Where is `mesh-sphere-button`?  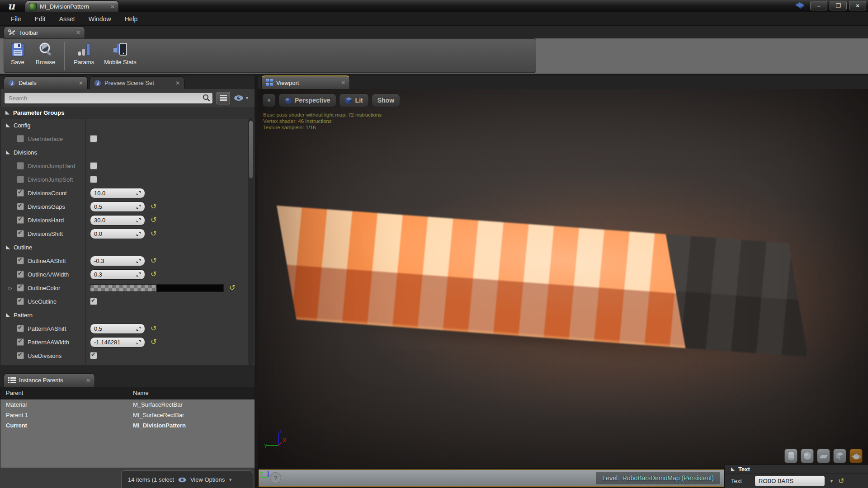 mesh-sphere-button is located at coordinates (807, 456).